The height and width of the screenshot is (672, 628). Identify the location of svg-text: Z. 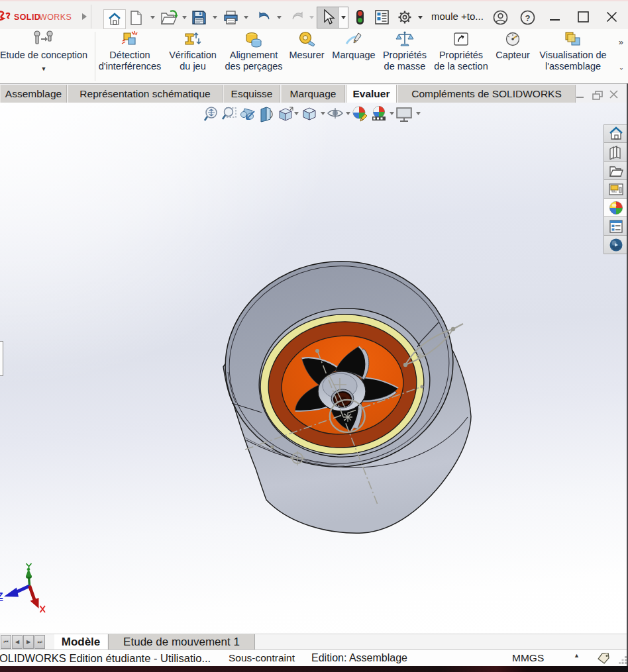
(1, 596).